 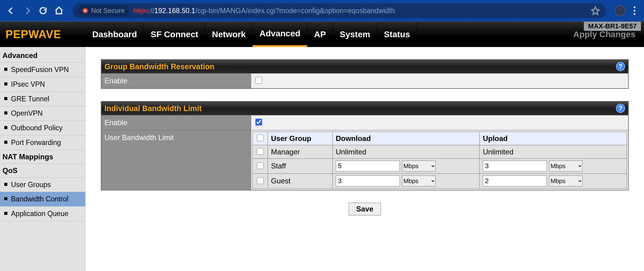 I want to click on sidebar-item-label: Application Queue, so click(x=40, y=214).